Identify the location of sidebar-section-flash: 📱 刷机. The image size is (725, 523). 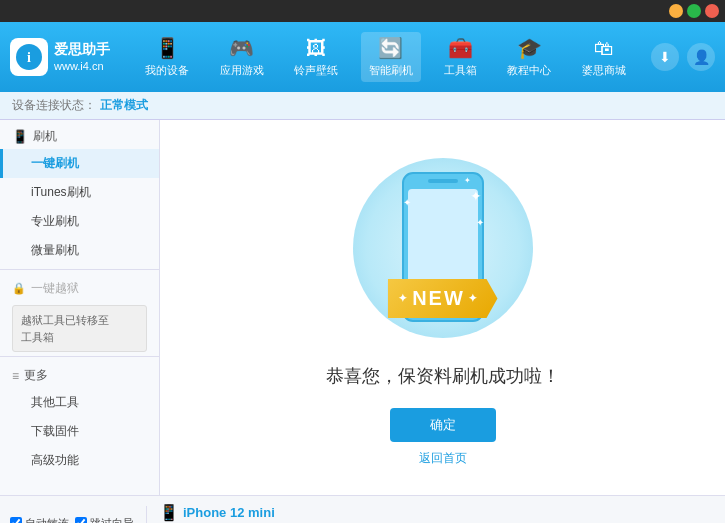
(80, 134).